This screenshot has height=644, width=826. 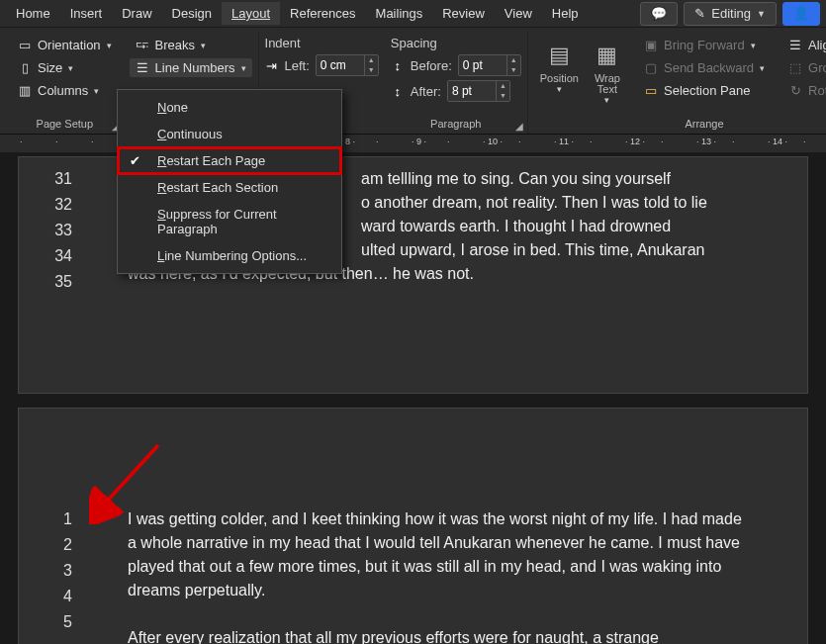 I want to click on size-icon: ▯, so click(x=25, y=68).